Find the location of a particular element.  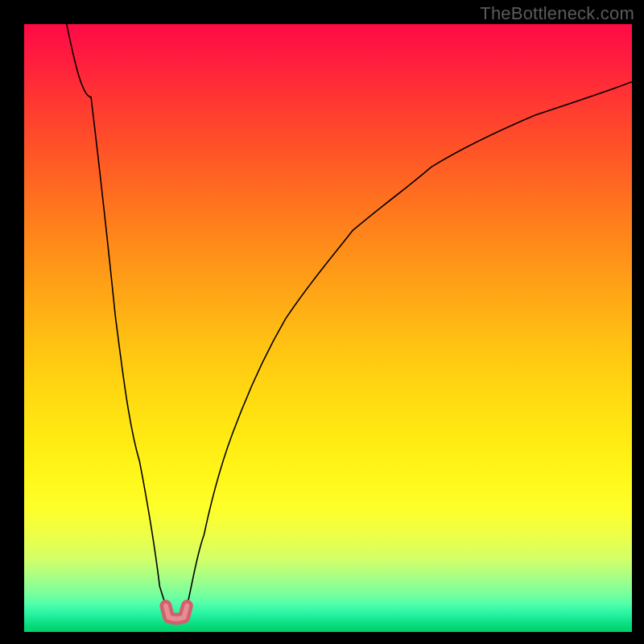

watermark-text: TheBottleneck.com is located at coordinates (557, 14).